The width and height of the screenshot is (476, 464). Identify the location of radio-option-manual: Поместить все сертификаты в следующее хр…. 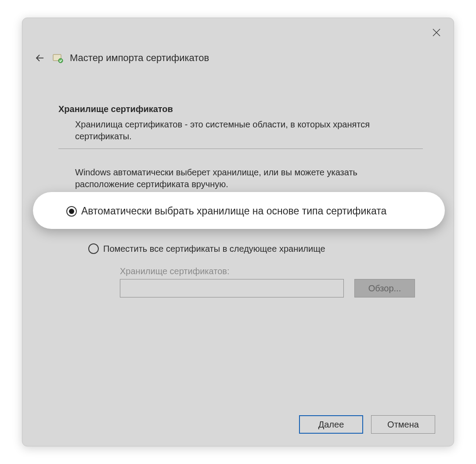
(256, 249).